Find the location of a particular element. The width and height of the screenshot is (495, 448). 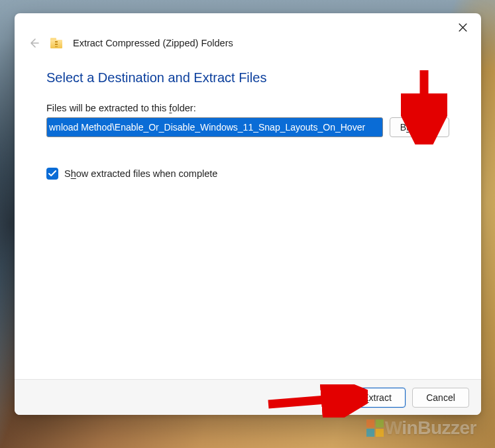

back-button is located at coordinates (34, 43).